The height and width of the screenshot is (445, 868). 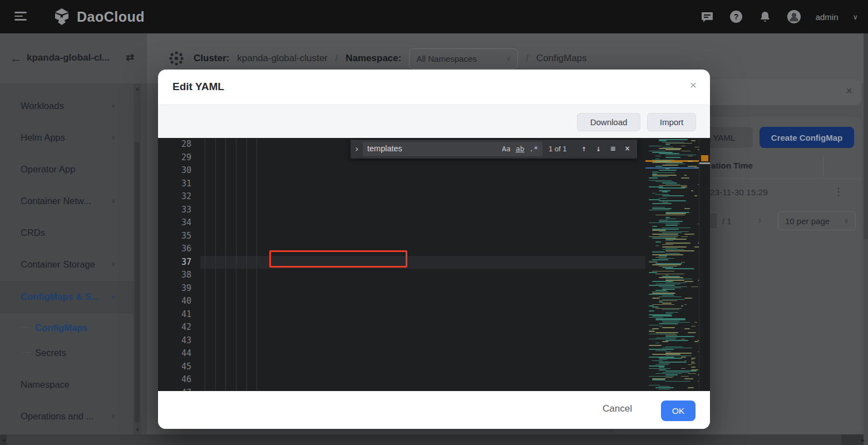 I want to click on sidebar-scroll-down-icon: ▼, so click(x=137, y=430).